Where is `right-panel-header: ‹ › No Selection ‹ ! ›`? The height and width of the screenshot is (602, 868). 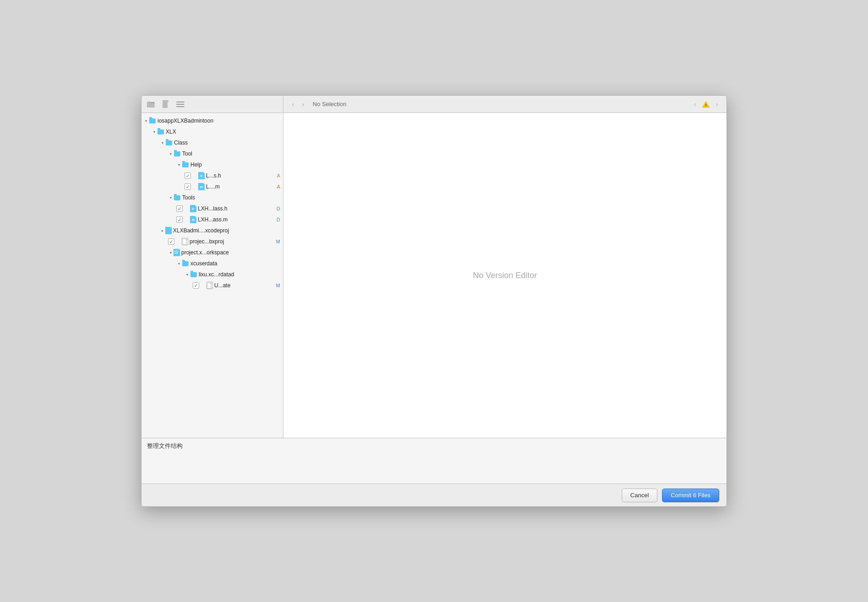
right-panel-header: ‹ › No Selection ‹ ! › is located at coordinates (505, 104).